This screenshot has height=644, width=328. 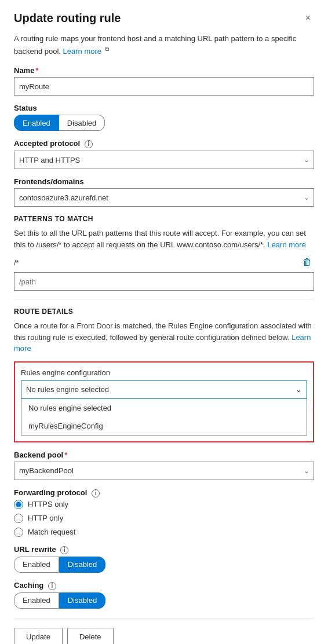 I want to click on forwarding-http-only: HTTP only, so click(x=164, y=518).